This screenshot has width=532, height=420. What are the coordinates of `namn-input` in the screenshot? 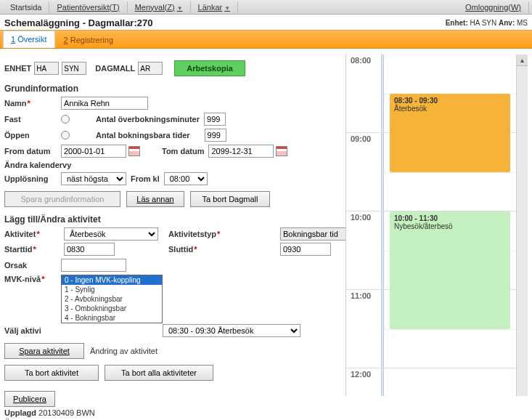 It's located at (105, 103).